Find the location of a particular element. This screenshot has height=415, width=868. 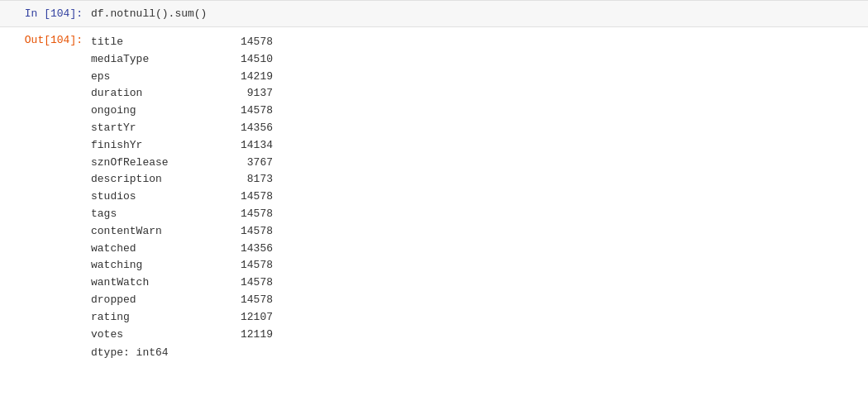

table-row: title14578 is located at coordinates (182, 43).